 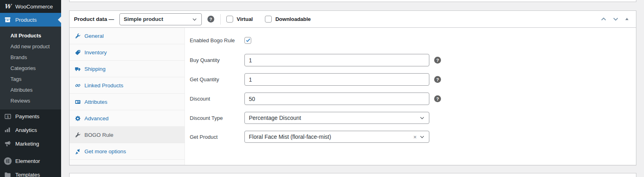 I want to click on sidebar-item-label: Payments, so click(x=27, y=117).